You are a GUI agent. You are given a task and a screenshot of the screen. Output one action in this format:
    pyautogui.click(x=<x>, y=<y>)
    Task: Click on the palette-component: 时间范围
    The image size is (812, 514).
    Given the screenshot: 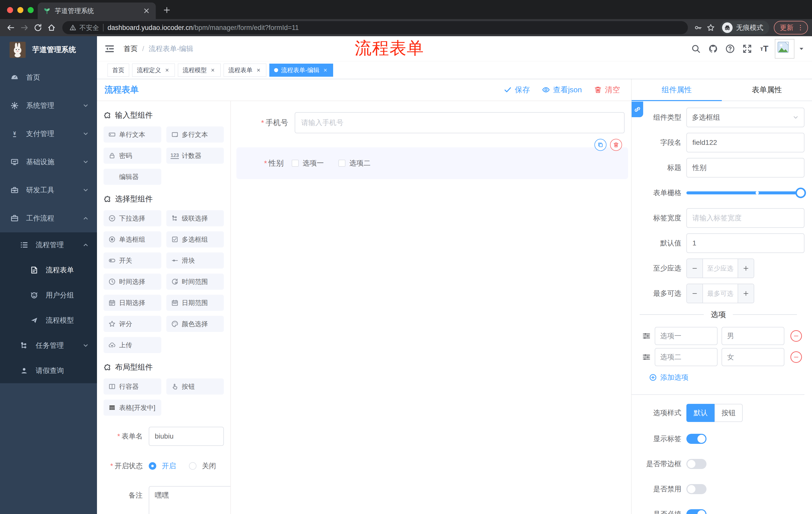 What is the action you would take?
    pyautogui.click(x=195, y=281)
    